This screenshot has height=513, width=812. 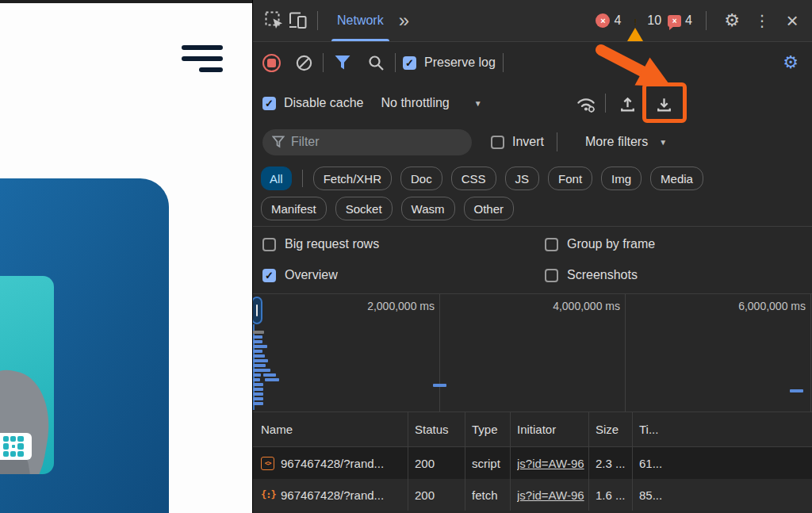 What do you see at coordinates (679, 244) in the screenshot?
I see `option-group-by-frame: Group by frame` at bounding box center [679, 244].